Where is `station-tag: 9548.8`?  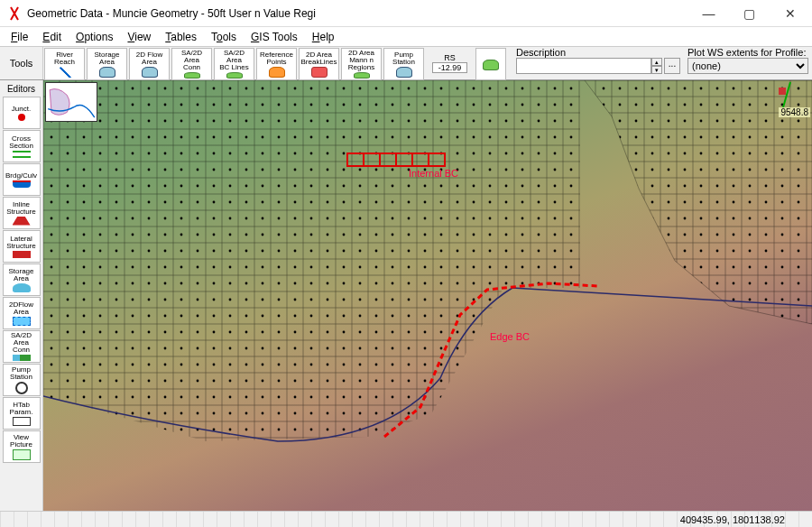
station-tag: 9548.8 is located at coordinates (794, 112).